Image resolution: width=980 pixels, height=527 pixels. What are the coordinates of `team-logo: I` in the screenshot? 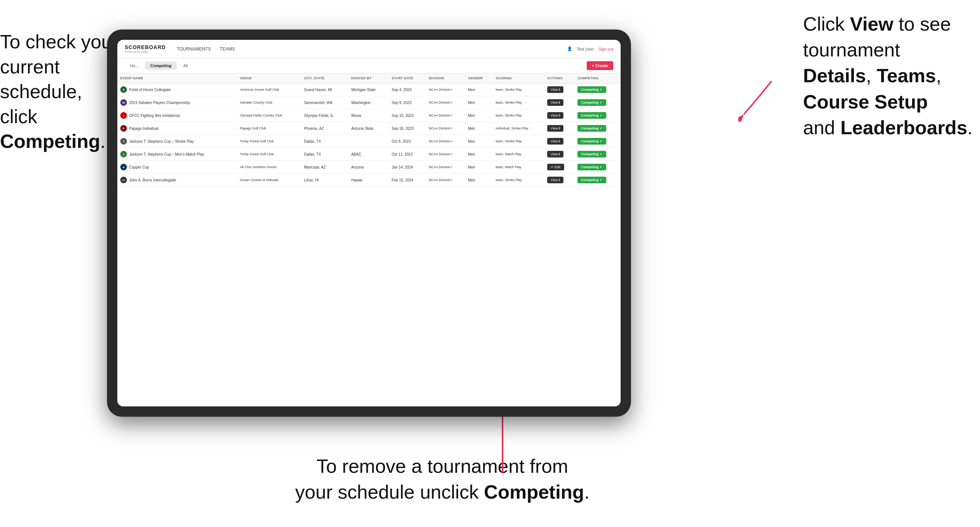 It's located at (124, 116).